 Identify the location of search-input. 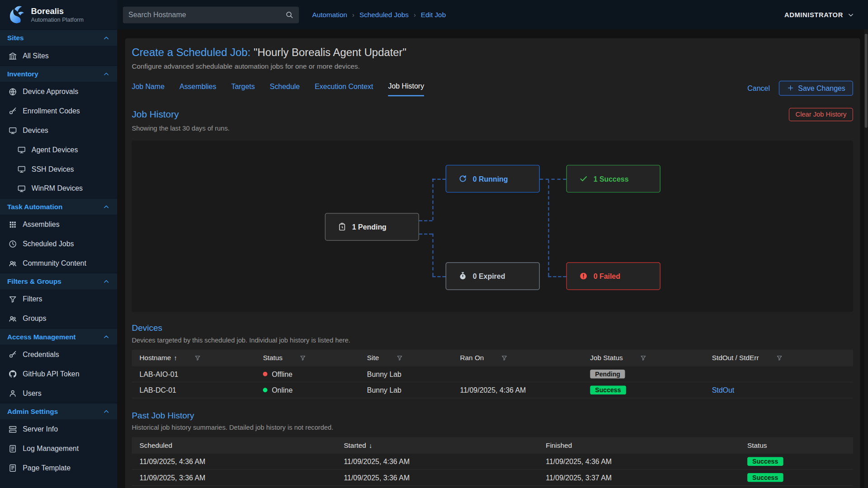
(207, 14).